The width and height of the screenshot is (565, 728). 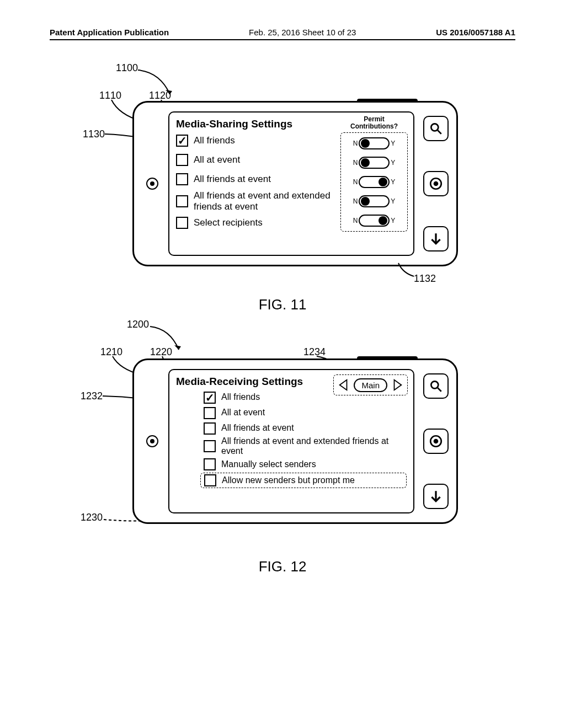 I want to click on option-all-at-event: All at event, so click(x=256, y=160).